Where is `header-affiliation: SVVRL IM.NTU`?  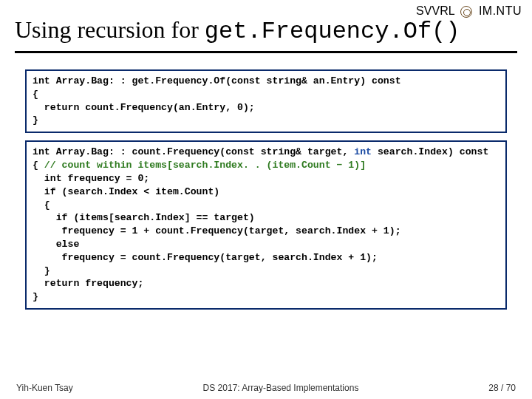
header-affiliation: SVVRL IM.NTU is located at coordinates (468, 11).